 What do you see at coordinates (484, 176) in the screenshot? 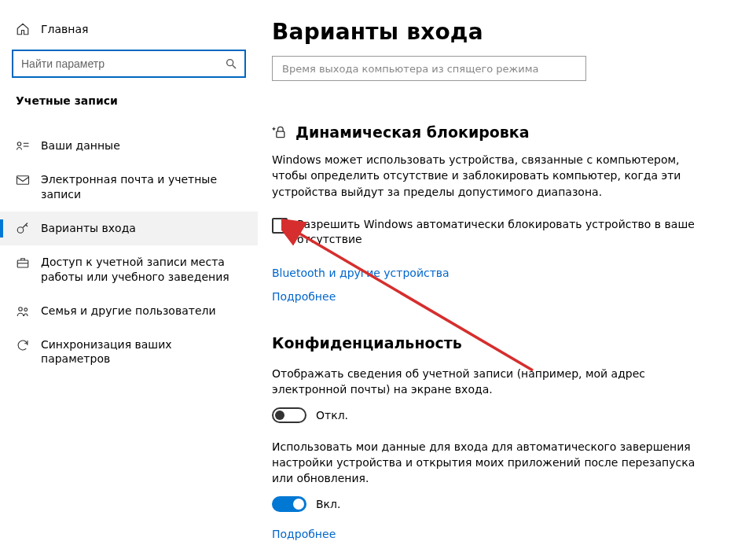
I see `dynamic-lock-description: Windows может использовать устройства, с…` at bounding box center [484, 176].